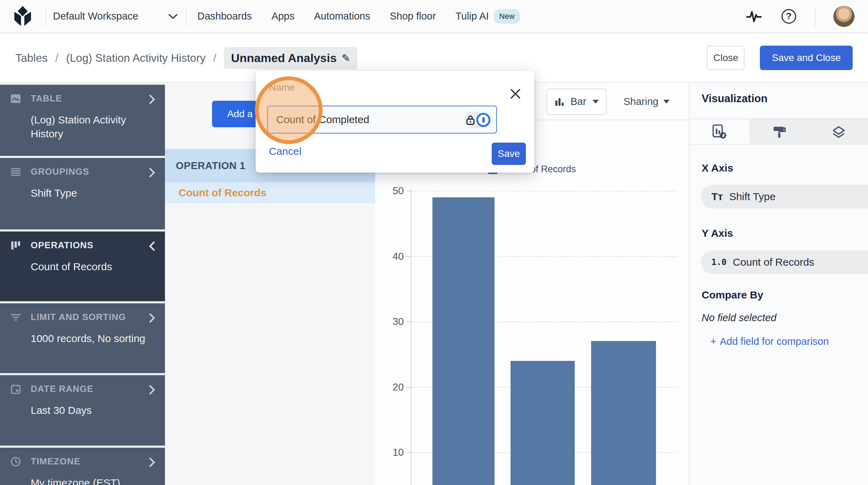  What do you see at coordinates (359, 16) in the screenshot?
I see `primary-nav: Dashboards Apps Automations Shop floor T…` at bounding box center [359, 16].